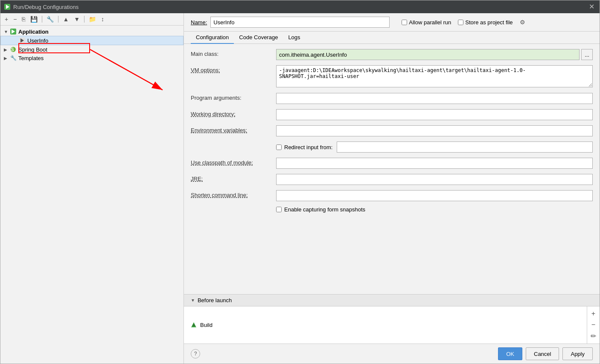  What do you see at coordinates (279, 210) in the screenshot?
I see `enable-form-checkbox` at bounding box center [279, 210].